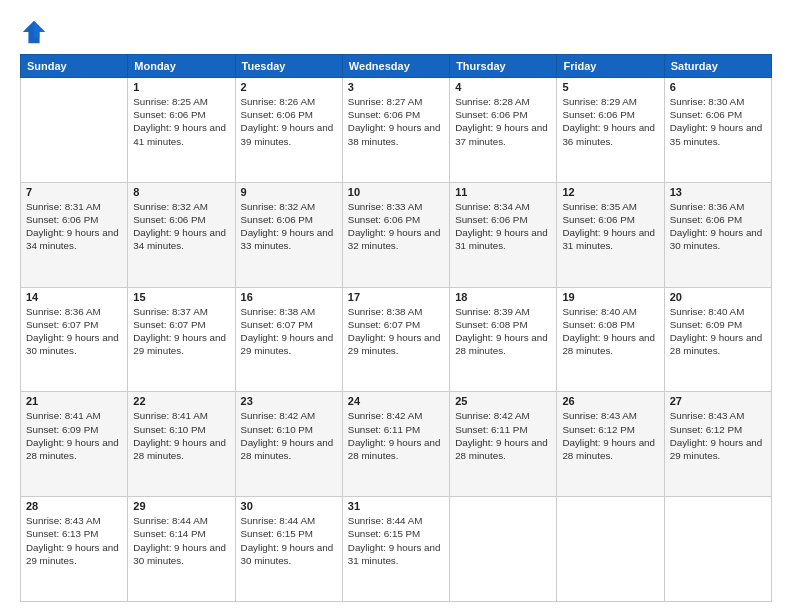 The width and height of the screenshot is (792, 612). What do you see at coordinates (289, 436) in the screenshot?
I see `day-info: Sunrise: 8:42 AMSunset: 6:10 PMDaylight:…` at bounding box center [289, 436].